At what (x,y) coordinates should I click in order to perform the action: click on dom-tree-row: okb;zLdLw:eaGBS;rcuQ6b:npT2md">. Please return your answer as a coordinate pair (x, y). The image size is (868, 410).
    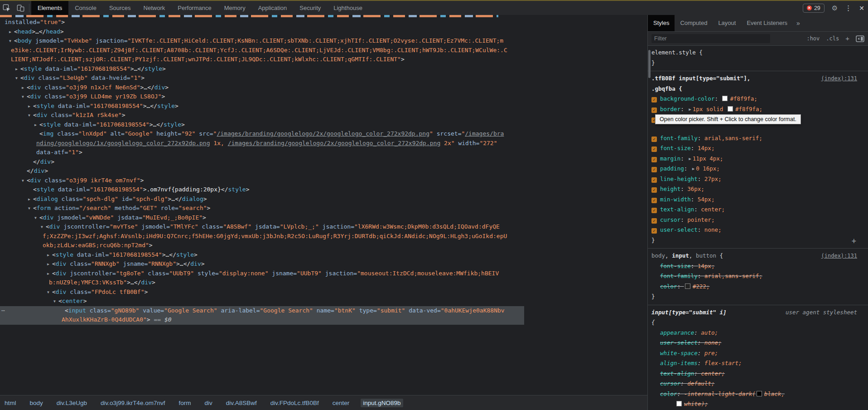
    Looking at the image, I should click on (262, 246).